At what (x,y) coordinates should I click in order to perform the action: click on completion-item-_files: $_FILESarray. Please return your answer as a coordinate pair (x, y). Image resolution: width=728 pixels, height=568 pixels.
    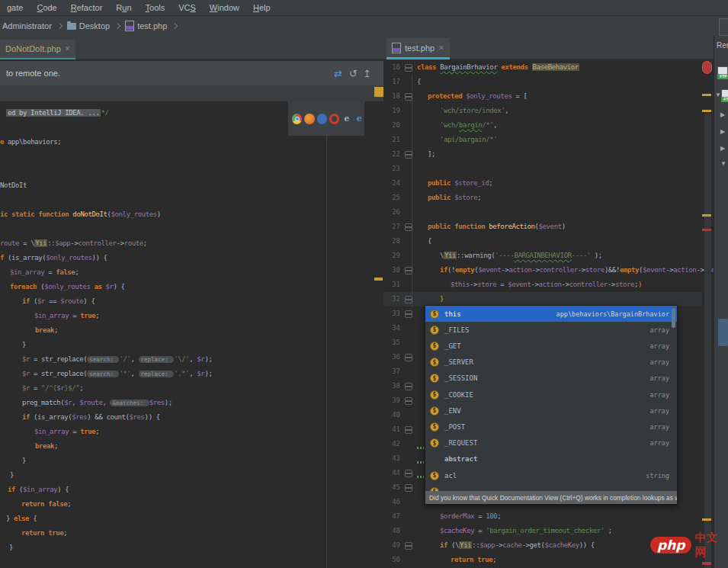
    Looking at the image, I should click on (551, 329).